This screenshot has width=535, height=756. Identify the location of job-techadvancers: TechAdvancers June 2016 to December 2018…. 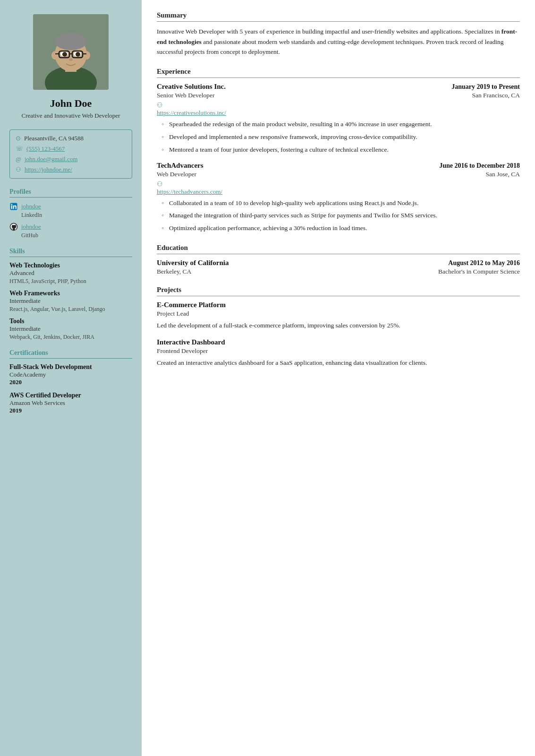
(338, 198).